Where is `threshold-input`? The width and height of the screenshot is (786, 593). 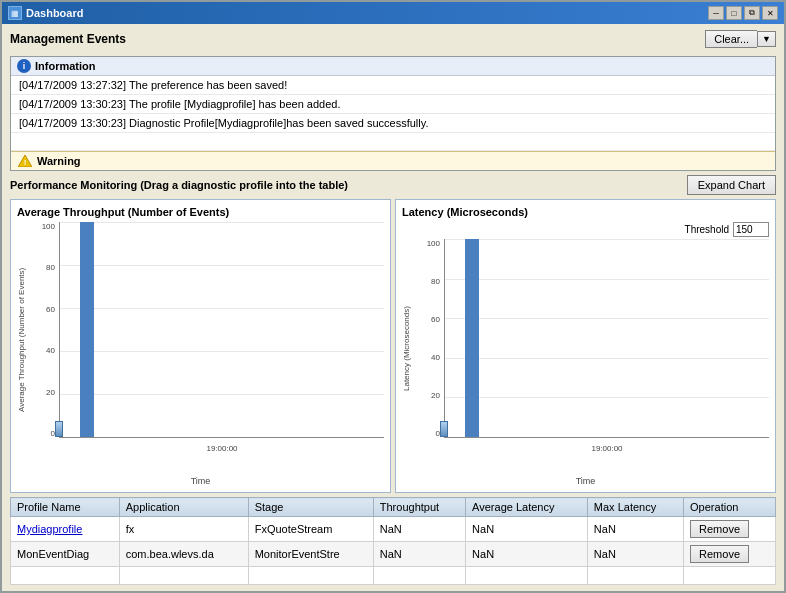
threshold-input is located at coordinates (751, 230).